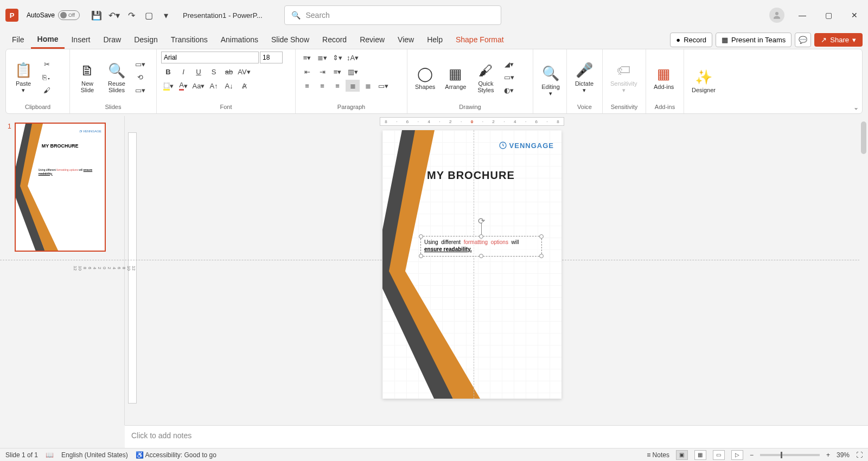 This screenshot has width=868, height=461. I want to click on vertical-ruler: 12108642024681012, so click(132, 268).